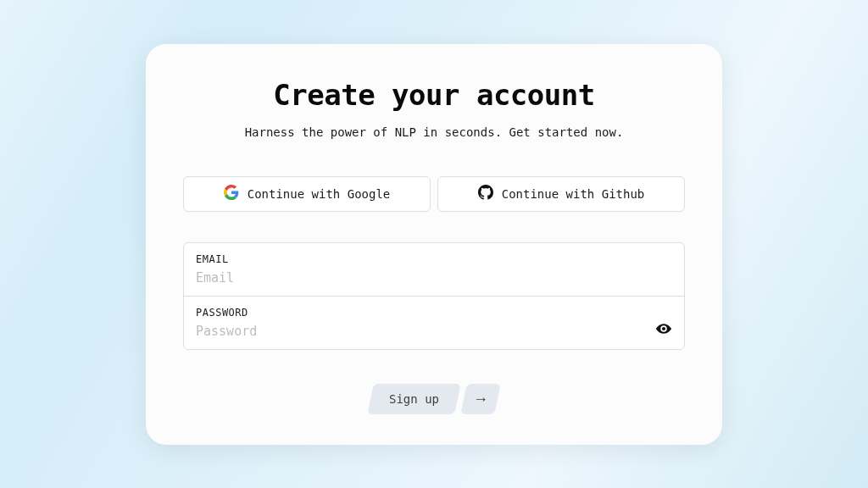 The width and height of the screenshot is (868, 488). I want to click on password-field, so click(434, 331).